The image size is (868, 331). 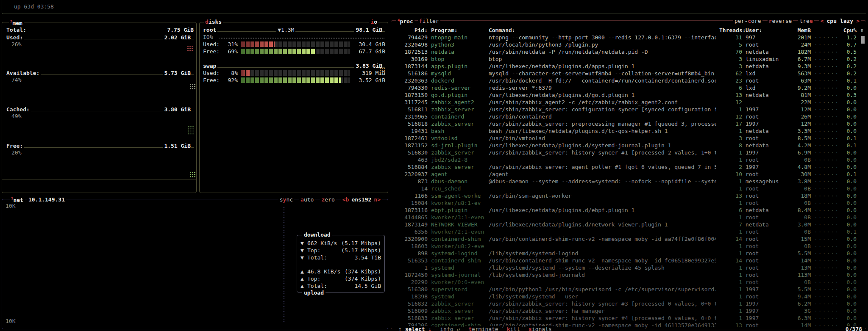 I want to click on process-row: 1872450 systemd-journal /lib/systemd/sys…, so click(x=629, y=275).